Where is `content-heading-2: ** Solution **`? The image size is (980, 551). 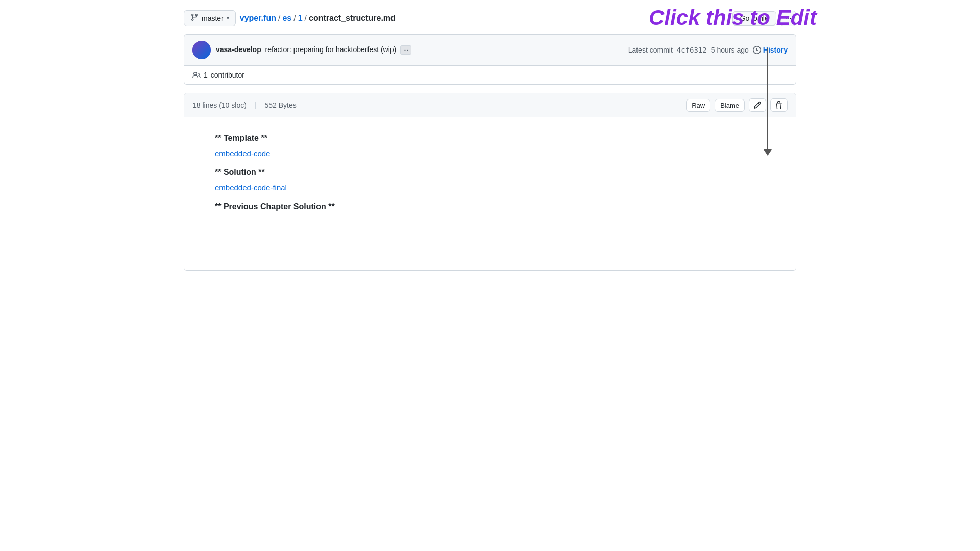 content-heading-2: ** Solution ** is located at coordinates (490, 172).